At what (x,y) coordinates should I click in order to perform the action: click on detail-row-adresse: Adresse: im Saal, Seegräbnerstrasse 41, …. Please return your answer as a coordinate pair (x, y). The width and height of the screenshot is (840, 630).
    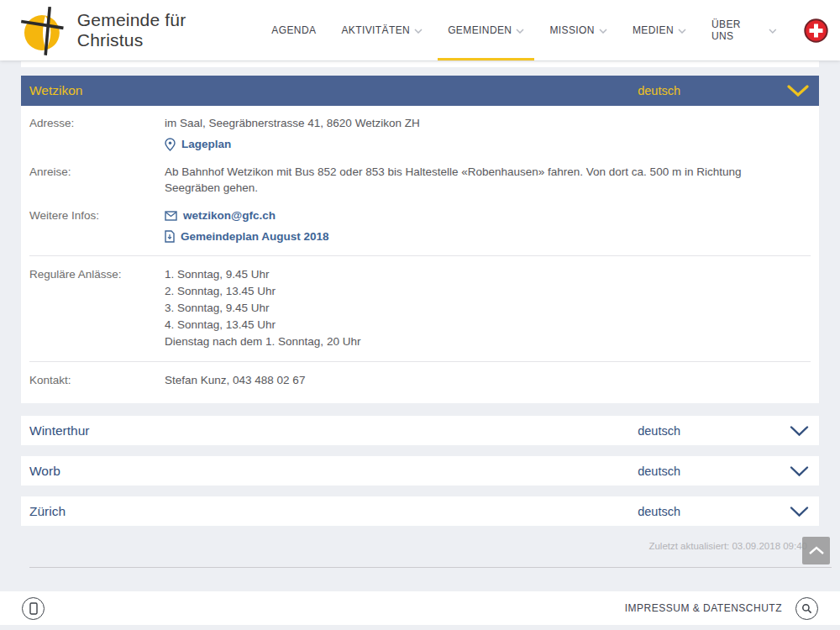
    Looking at the image, I should click on (420, 134).